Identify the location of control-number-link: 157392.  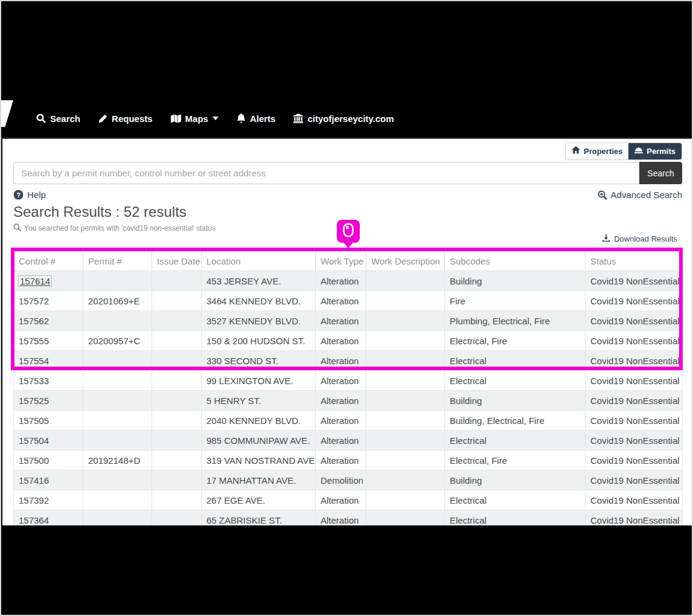
(34, 500).